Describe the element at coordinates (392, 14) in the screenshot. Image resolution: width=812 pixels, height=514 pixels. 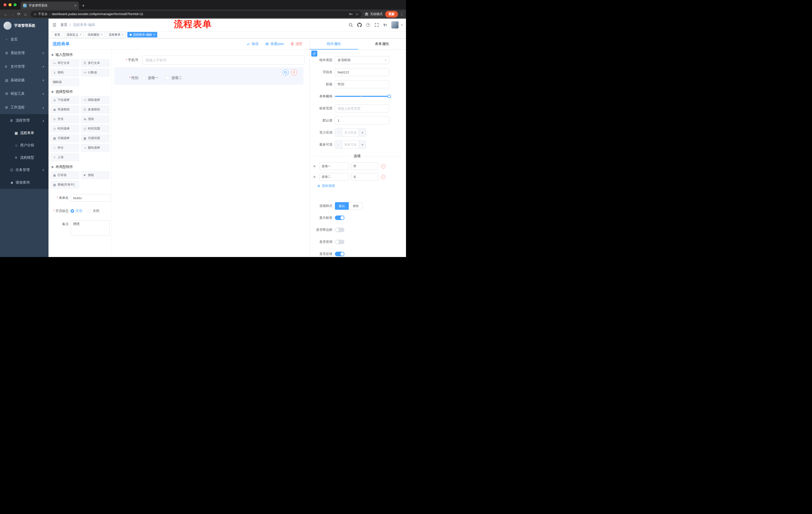
I see `update-button: 更新` at that location.